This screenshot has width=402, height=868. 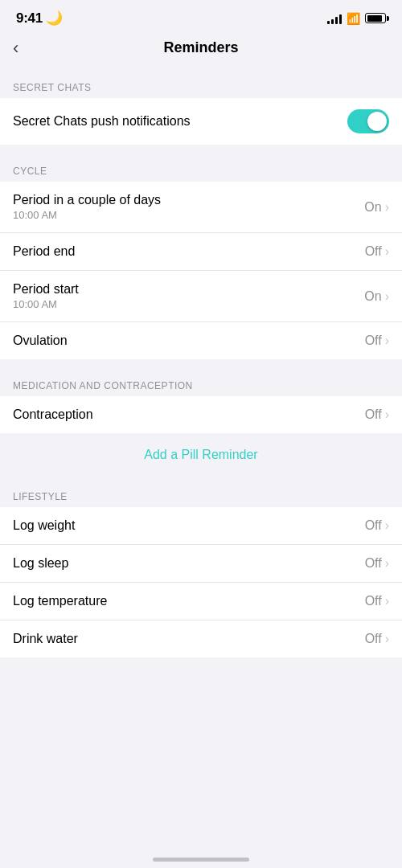 I want to click on battery-icon, so click(x=375, y=18).